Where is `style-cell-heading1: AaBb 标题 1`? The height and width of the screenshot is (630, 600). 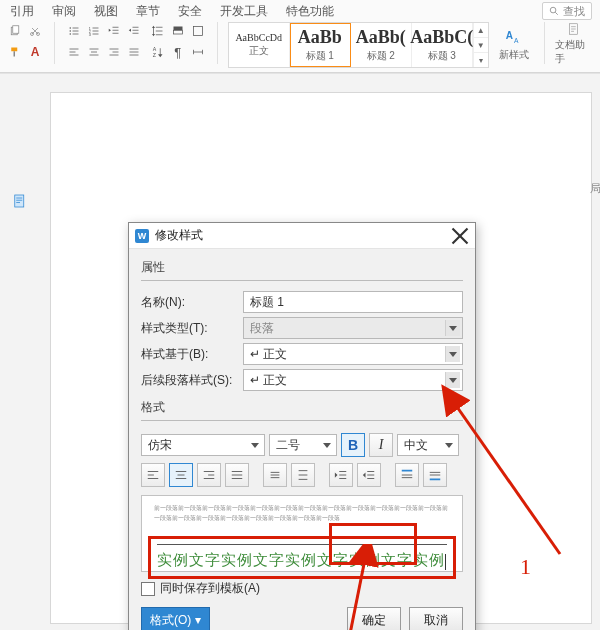 style-cell-heading1: AaBb 标题 1 is located at coordinates (320, 45).